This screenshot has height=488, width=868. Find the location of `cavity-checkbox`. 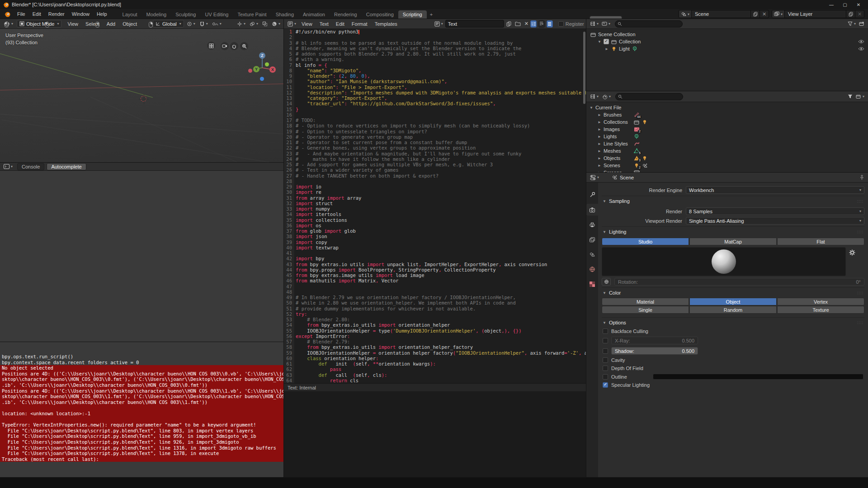

cavity-checkbox is located at coordinates (605, 360).